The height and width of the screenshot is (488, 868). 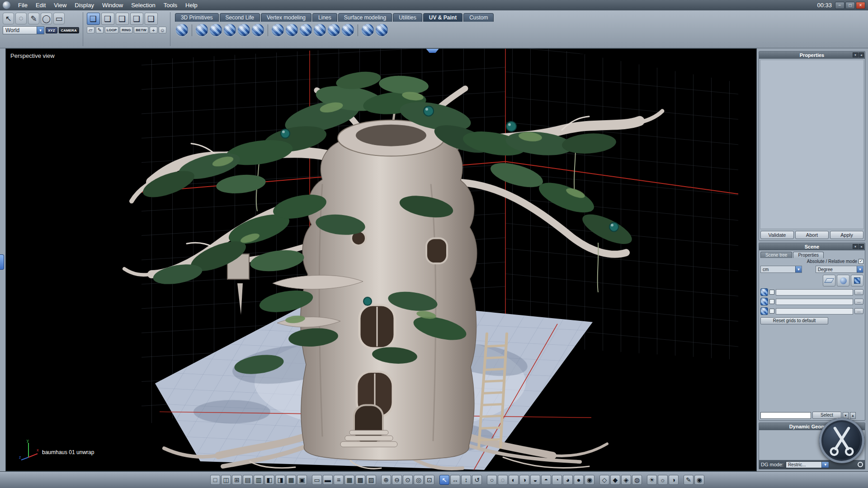 I want to click on menu-selection: Selection, so click(x=143, y=5).